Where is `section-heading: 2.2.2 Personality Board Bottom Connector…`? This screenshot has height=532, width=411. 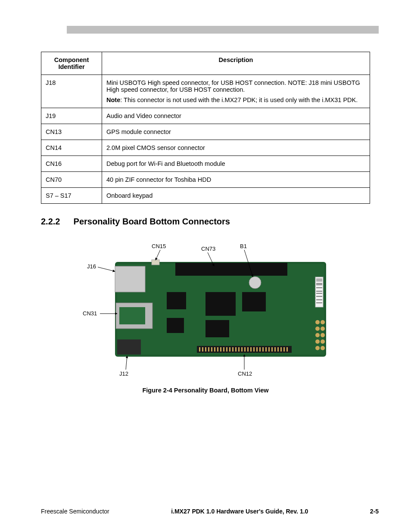
section-heading: 2.2.2 Personality Board Bottom Connector… is located at coordinates (206, 221).